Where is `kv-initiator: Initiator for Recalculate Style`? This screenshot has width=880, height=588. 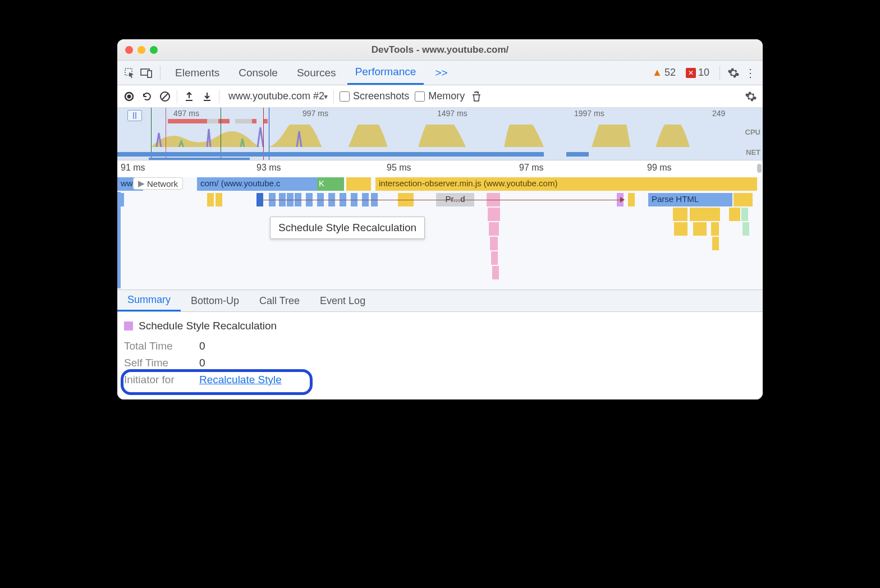
kv-initiator: Initiator for Recalculate Style is located at coordinates (440, 380).